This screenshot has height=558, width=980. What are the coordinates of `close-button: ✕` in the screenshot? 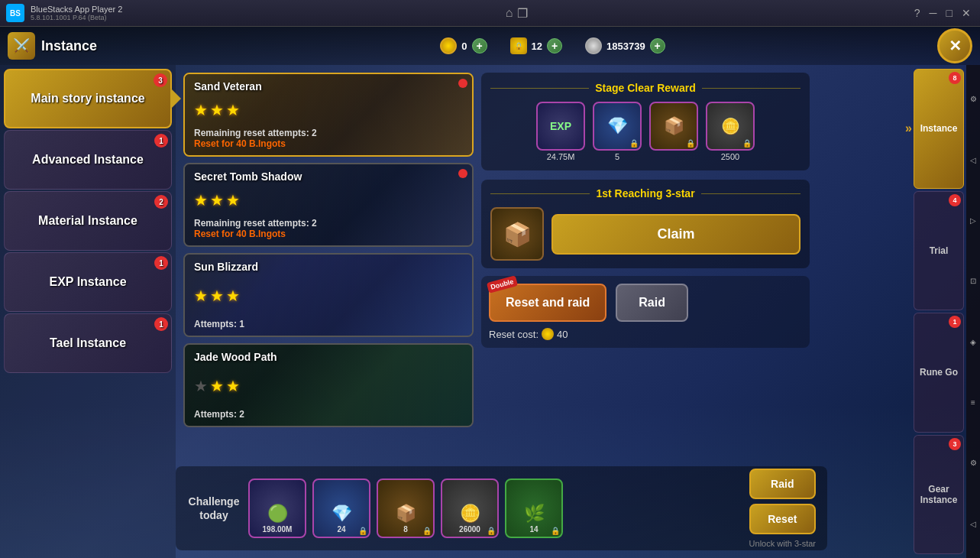 It's located at (955, 46).